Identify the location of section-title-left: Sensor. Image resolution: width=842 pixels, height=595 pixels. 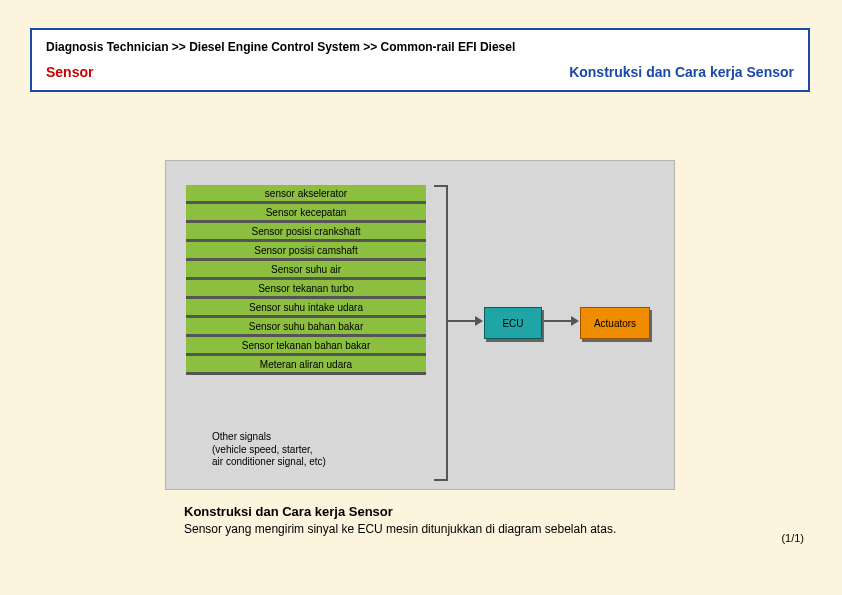
(70, 72).